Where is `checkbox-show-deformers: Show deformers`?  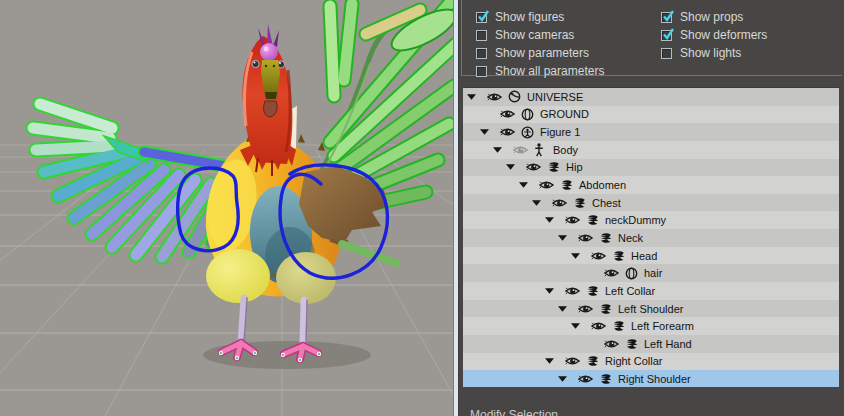 checkbox-show-deformers: Show deformers is located at coordinates (752, 35).